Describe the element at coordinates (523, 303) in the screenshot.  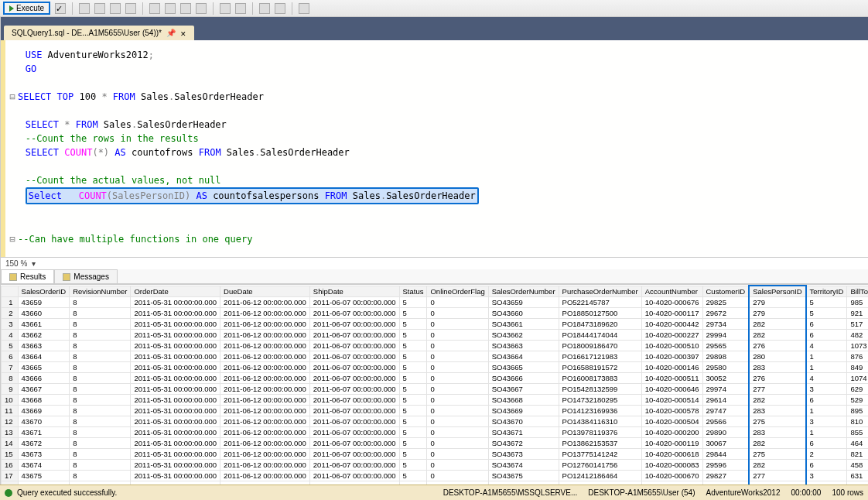
I see `cell: SO43659` at that location.